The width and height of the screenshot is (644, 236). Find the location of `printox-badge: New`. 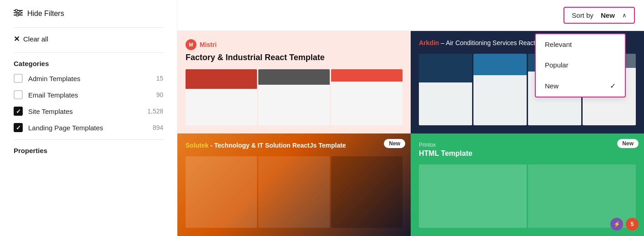

printox-badge: New is located at coordinates (628, 144).